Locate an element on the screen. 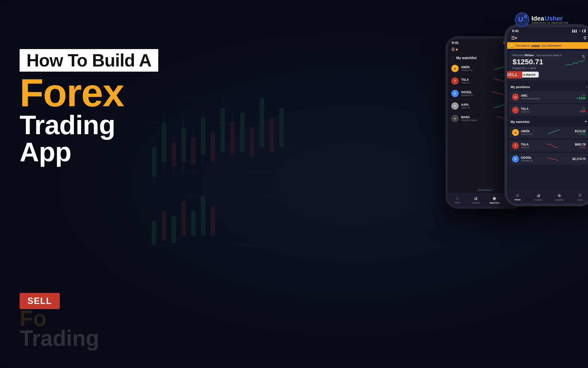 This screenshot has width=588, height=368. amc-pl-label: P/L is located at coordinates (581, 95).